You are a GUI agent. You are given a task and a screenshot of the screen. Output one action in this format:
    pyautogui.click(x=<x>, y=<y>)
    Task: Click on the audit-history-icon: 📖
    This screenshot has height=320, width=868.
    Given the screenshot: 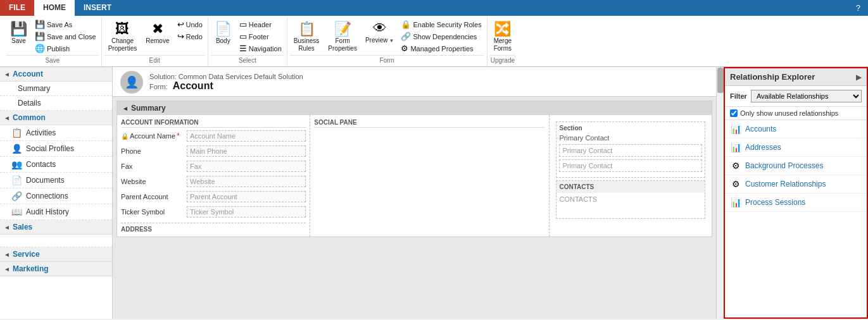 What is the action you would take?
    pyautogui.click(x=16, y=212)
    